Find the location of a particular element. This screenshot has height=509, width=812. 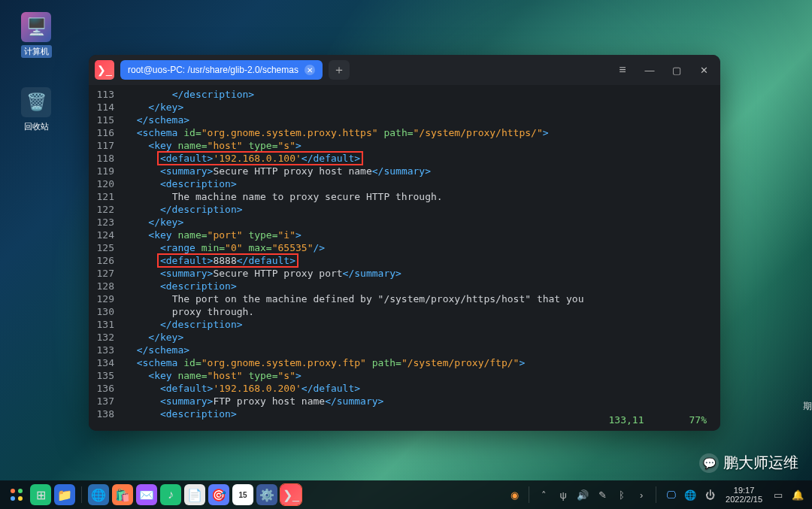

line-number: 117 is located at coordinates (107, 146).